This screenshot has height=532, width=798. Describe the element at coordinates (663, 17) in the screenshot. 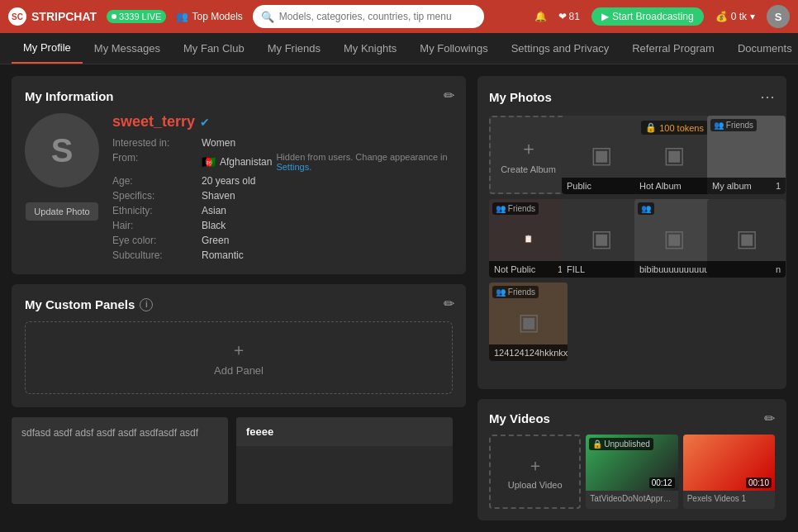

I see `top-right-controls: 🔔 ❤ 81 ▶ Start Broadcasting 💰 0 tk ▾ S` at that location.